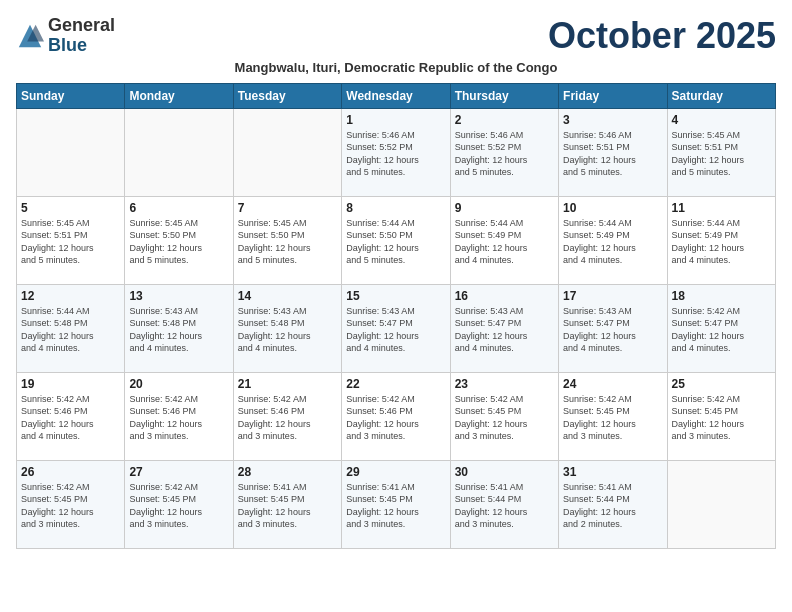 The image size is (792, 612). I want to click on calendar-cell: 22Sunrise: 5:42 AM Sunset: 5:46 PM Dayli…, so click(396, 416).